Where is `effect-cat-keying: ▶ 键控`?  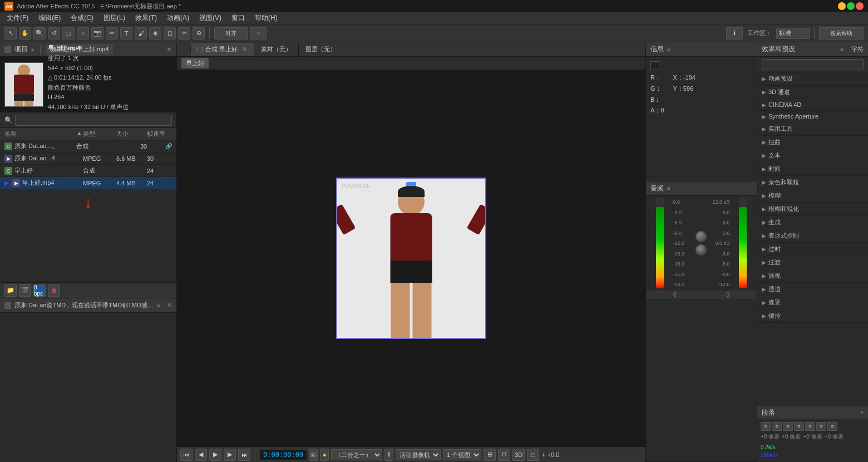
effect-cat-keying: ▶ 键控 is located at coordinates (812, 316).